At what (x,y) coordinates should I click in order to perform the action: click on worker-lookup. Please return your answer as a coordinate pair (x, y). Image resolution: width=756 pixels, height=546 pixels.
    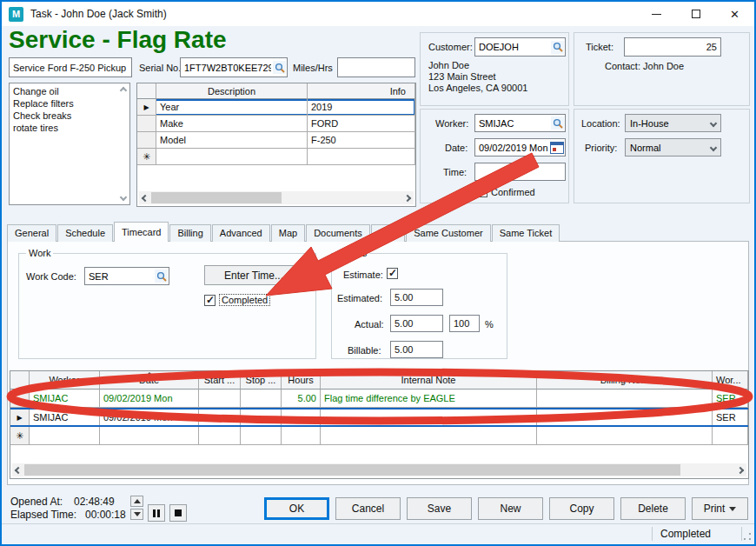
    Looking at the image, I should click on (520, 123).